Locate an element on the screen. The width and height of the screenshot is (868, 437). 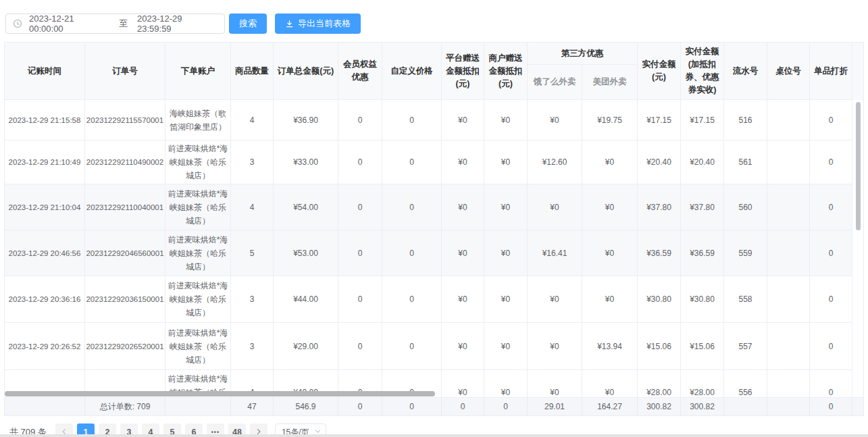
download-icon is located at coordinates (289, 24).